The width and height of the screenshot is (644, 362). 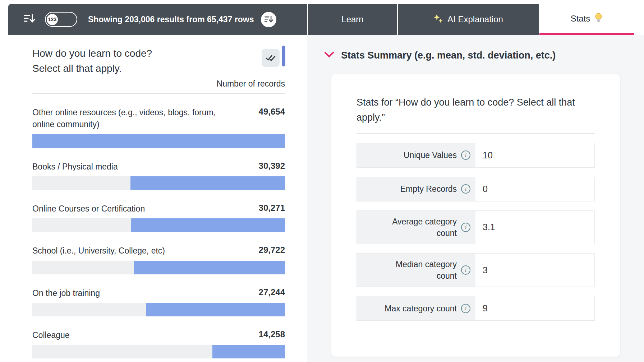 I want to click on lightbulb-icon, so click(x=599, y=19).